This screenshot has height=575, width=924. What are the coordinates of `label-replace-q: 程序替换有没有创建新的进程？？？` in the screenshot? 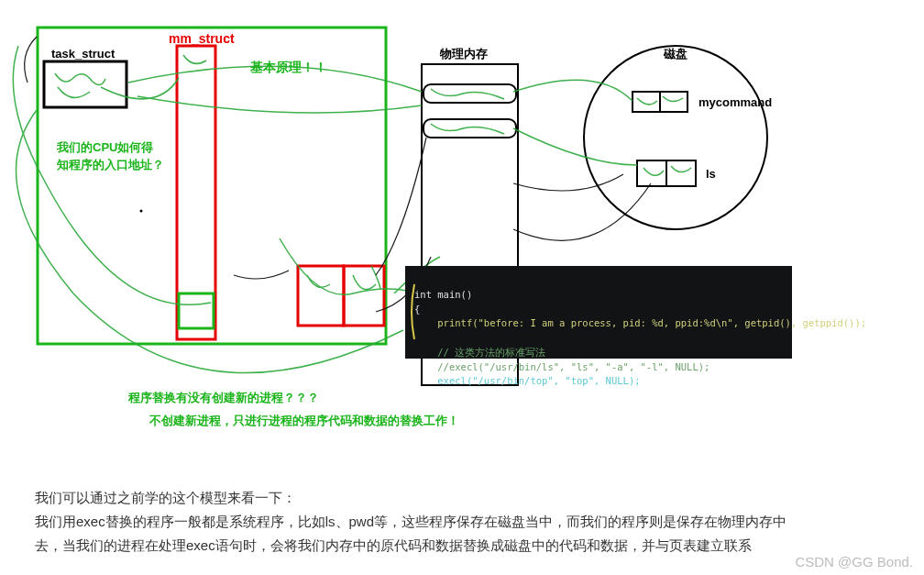 It's located at (224, 398).